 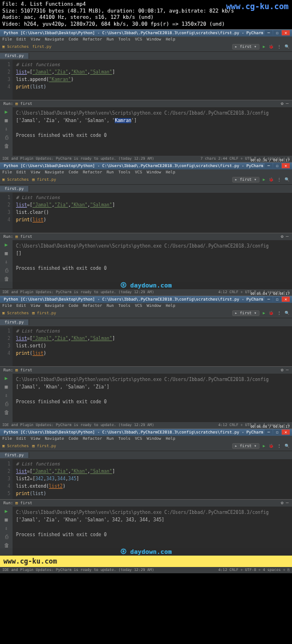 What do you see at coordinates (7, 39) in the screenshot?
I see `menu-file: File` at bounding box center [7, 39].